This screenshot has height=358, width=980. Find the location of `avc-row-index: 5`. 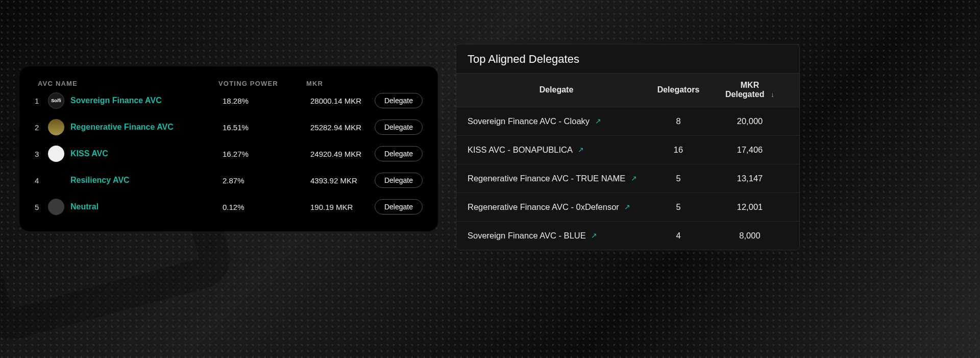

avc-row-index: 5 is located at coordinates (40, 207).